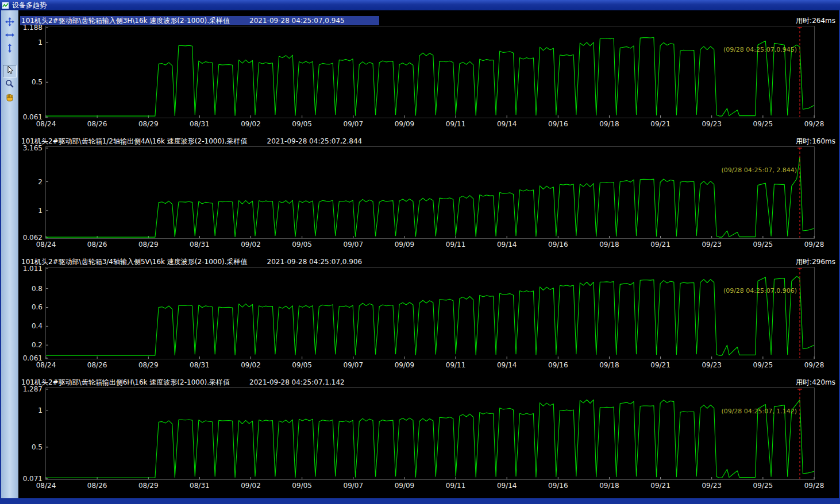  Describe the element at coordinates (816, 141) in the screenshot. I see `chart-elapsed-time: 用时:160ms` at that location.